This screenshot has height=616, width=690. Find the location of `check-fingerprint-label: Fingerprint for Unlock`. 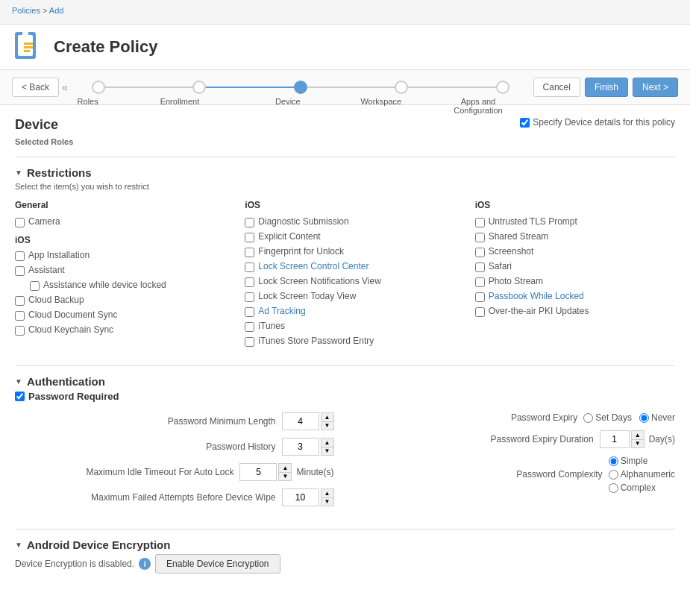

check-fingerprint-label: Fingerprint for Unlock is located at coordinates (301, 251).